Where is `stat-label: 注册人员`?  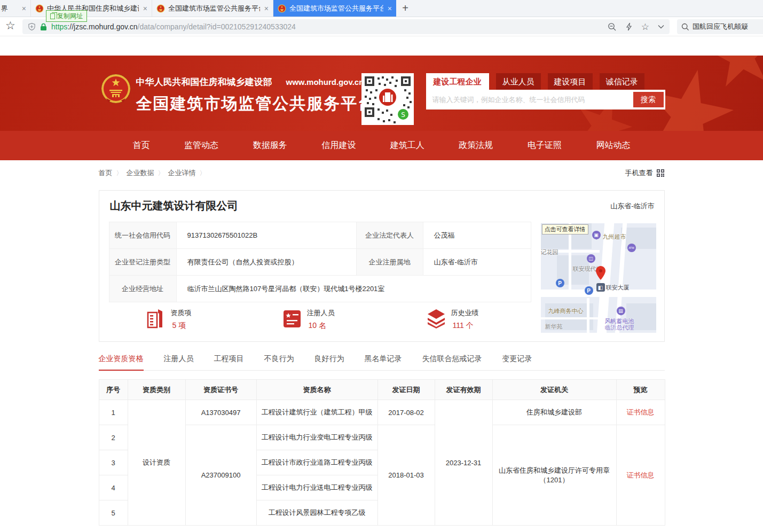
stat-label: 注册人员 is located at coordinates (321, 313).